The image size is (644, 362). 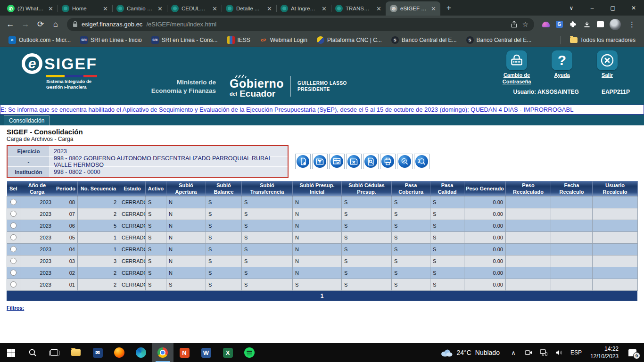 I want to click on profile-avatar, so click(x=615, y=25).